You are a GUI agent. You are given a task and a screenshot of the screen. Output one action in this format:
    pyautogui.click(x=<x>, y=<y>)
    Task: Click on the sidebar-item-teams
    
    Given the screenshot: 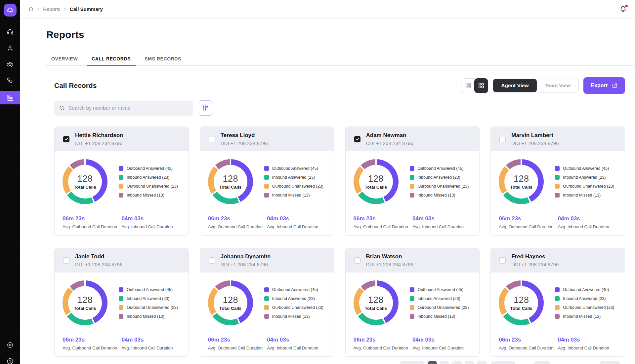 What is the action you would take?
    pyautogui.click(x=10, y=64)
    